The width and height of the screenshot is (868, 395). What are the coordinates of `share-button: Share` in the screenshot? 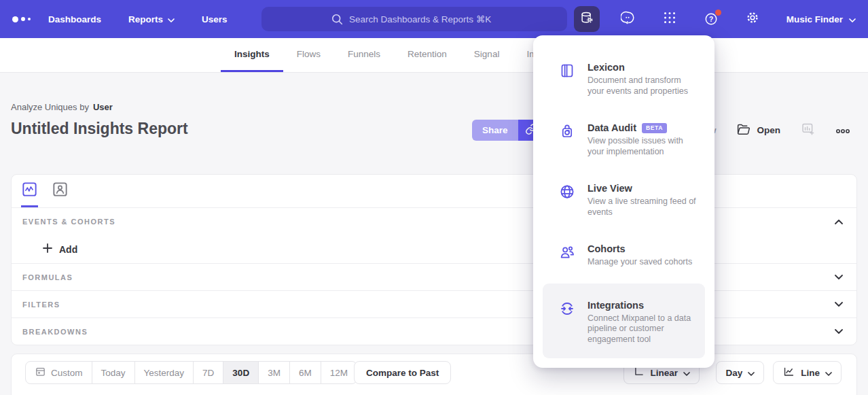 It's located at (495, 131).